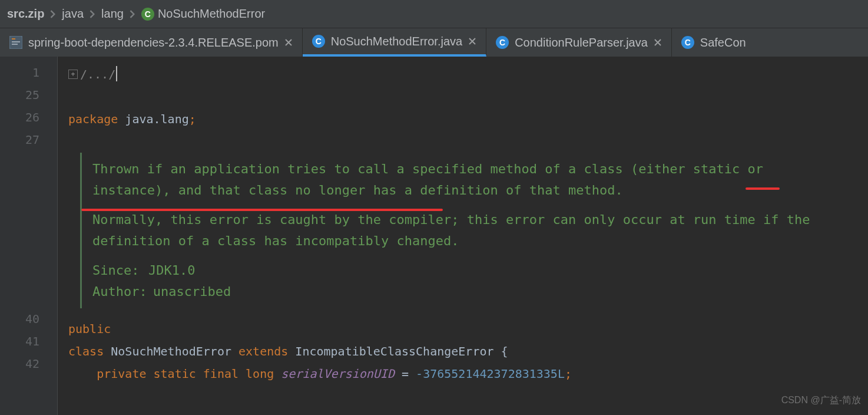 The image size is (868, 415). I want to click on breadcrumb: src.zip java lang C NoSuchMethodError, so click(434, 14).